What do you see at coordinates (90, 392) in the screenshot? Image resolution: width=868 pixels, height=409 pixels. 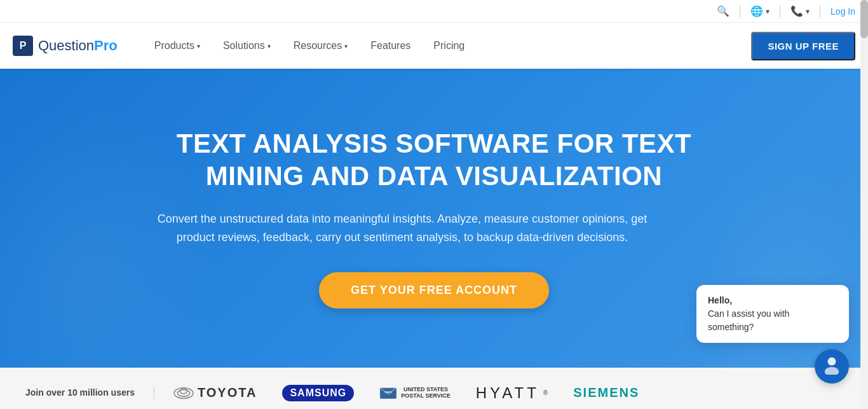 I see `clients-label: Join over 10 million users` at bounding box center [90, 392].